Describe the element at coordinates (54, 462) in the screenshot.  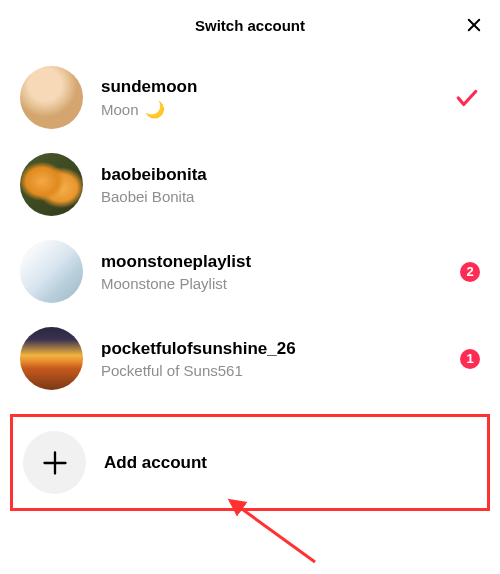
I see `plus-circle` at that location.